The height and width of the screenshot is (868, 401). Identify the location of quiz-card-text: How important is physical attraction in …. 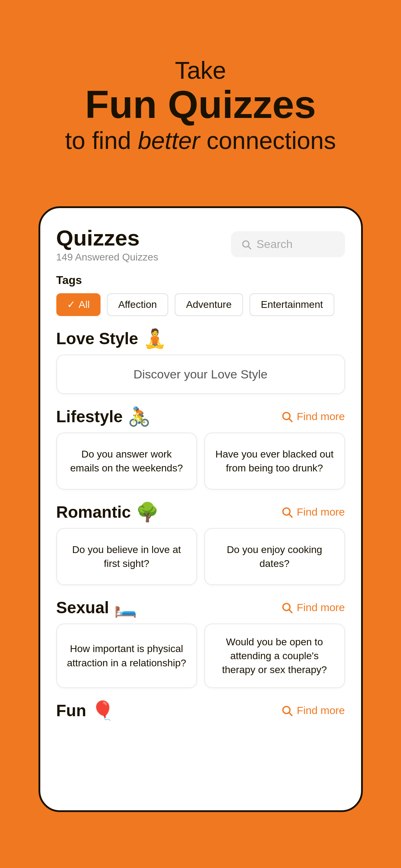
(127, 656).